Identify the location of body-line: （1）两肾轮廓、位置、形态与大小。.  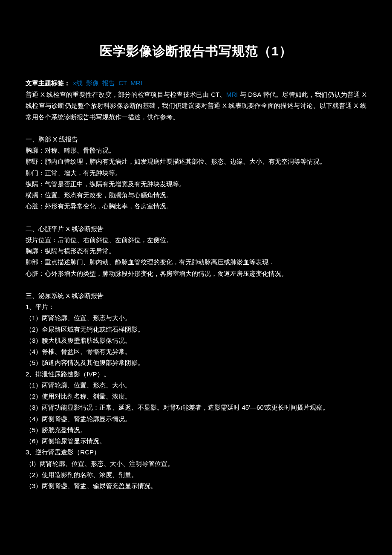
(196, 318).